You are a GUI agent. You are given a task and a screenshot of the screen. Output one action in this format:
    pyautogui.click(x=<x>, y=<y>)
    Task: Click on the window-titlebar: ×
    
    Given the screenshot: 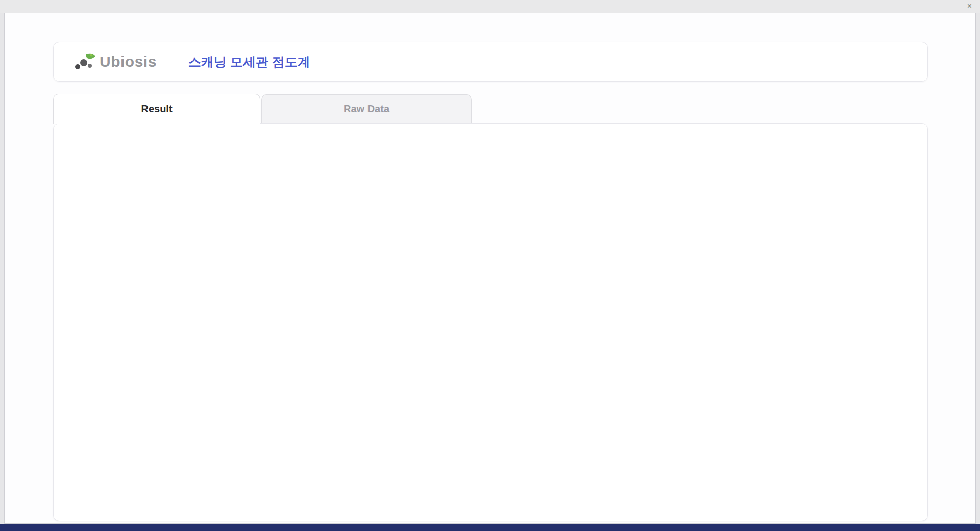 What is the action you would take?
    pyautogui.click(x=490, y=7)
    